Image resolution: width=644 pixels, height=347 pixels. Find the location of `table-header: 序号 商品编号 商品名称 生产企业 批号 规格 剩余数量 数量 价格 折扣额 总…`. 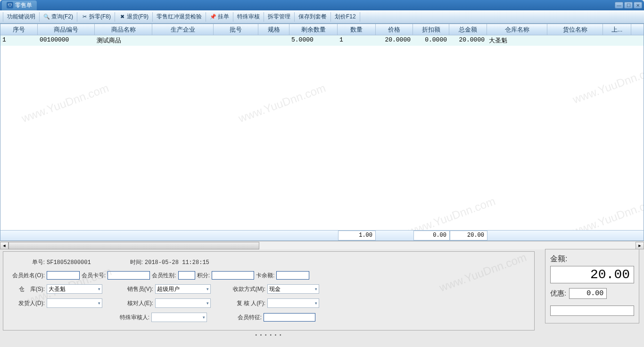

table-header: 序号 商品编号 商品名称 生产企业 批号 规格 剩余数量 数量 价格 折扣额 总… is located at coordinates (322, 30).